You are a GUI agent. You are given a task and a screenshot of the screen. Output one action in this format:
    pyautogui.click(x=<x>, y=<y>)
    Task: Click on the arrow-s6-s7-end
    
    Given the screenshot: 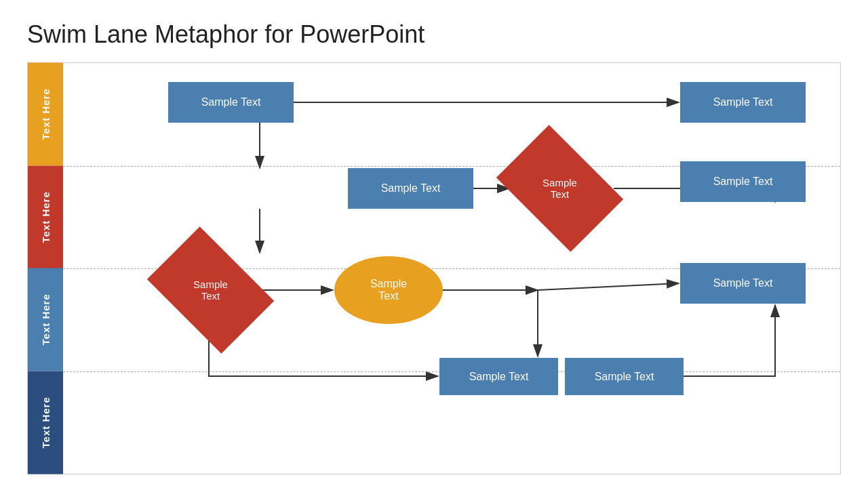 What is the action you would take?
    pyautogui.click(x=608, y=287)
    